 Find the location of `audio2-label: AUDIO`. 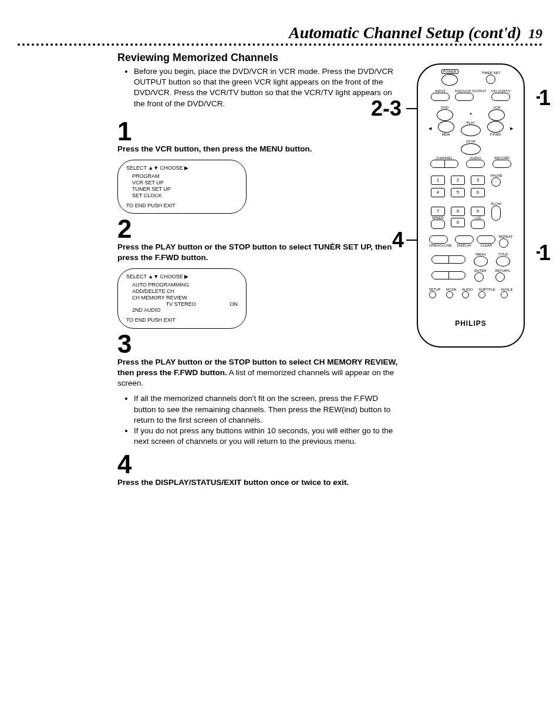

audio2-label: AUDIO is located at coordinates (467, 289).